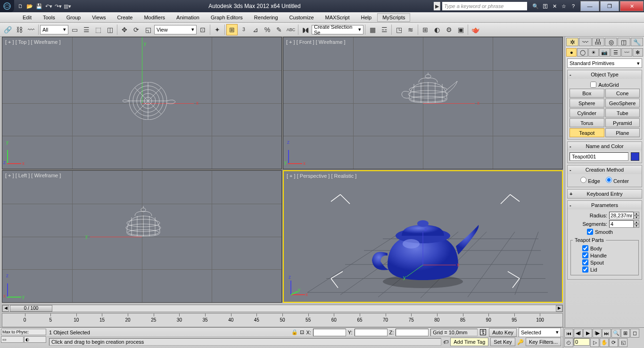 The width and height of the screenshot is (644, 348). What do you see at coordinates (316, 42) in the screenshot?
I see `viewport-label: [ + ] [ Front ] [ Wireframe ]` at bounding box center [316, 42].